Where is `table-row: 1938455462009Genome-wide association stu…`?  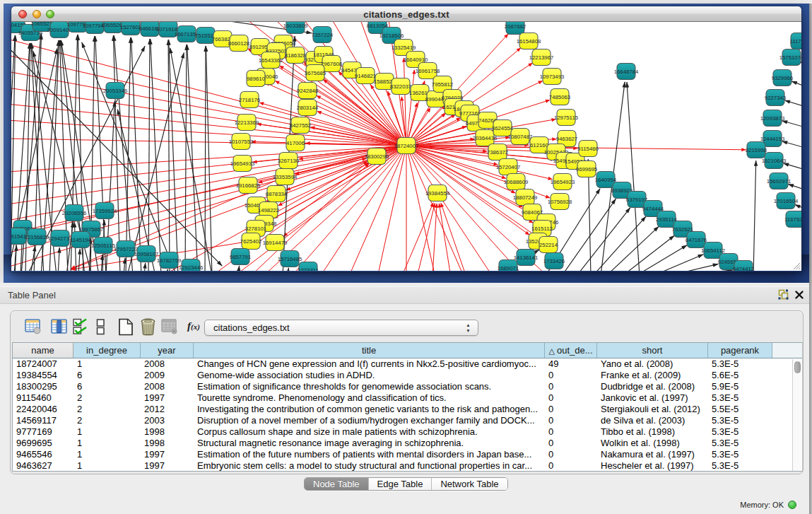 table-row: 1938455462009Genome-wide association stu… is located at coordinates (407, 375).